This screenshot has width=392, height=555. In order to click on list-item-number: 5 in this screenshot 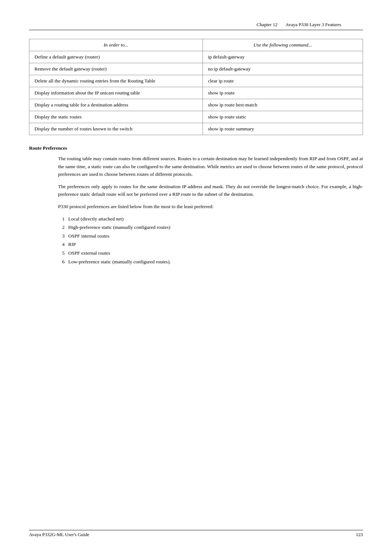, I will do `click(61, 253)`.